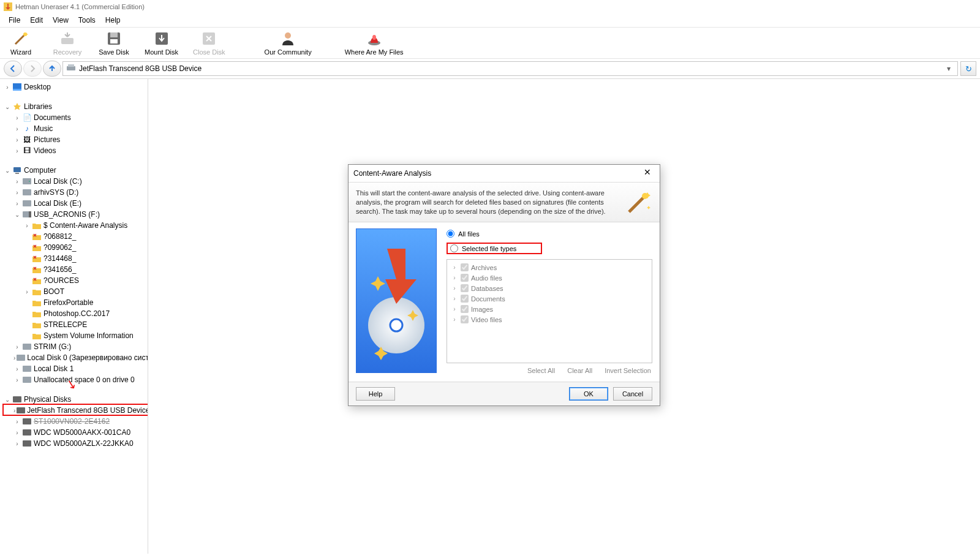  I want to click on videos-icon: 🎞, so click(27, 151).